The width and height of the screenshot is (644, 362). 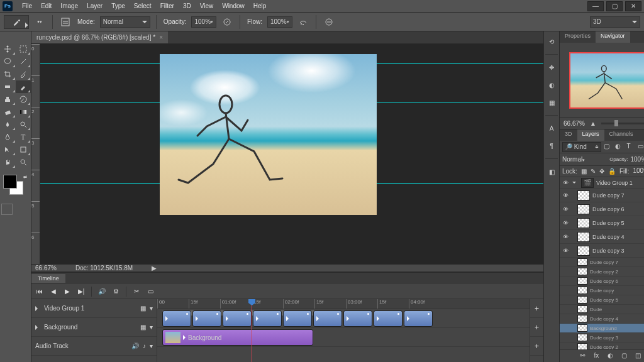 What do you see at coordinates (53, 292) in the screenshot?
I see `prev-frame-button: ◀` at bounding box center [53, 292].